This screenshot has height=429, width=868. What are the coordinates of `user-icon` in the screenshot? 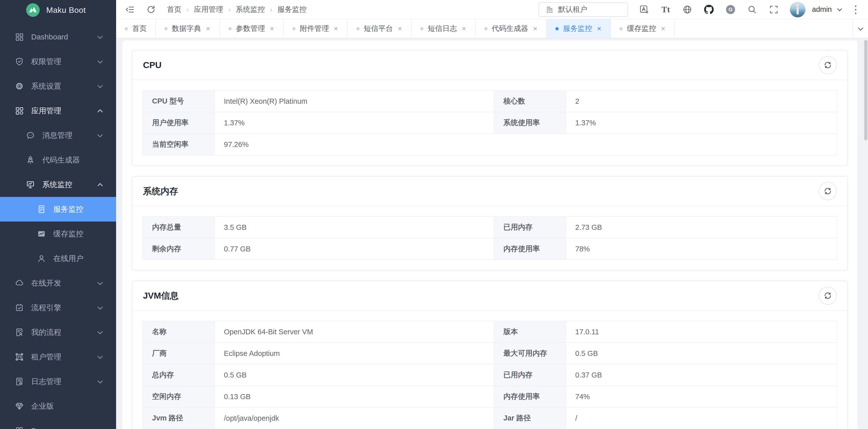 It's located at (41, 259).